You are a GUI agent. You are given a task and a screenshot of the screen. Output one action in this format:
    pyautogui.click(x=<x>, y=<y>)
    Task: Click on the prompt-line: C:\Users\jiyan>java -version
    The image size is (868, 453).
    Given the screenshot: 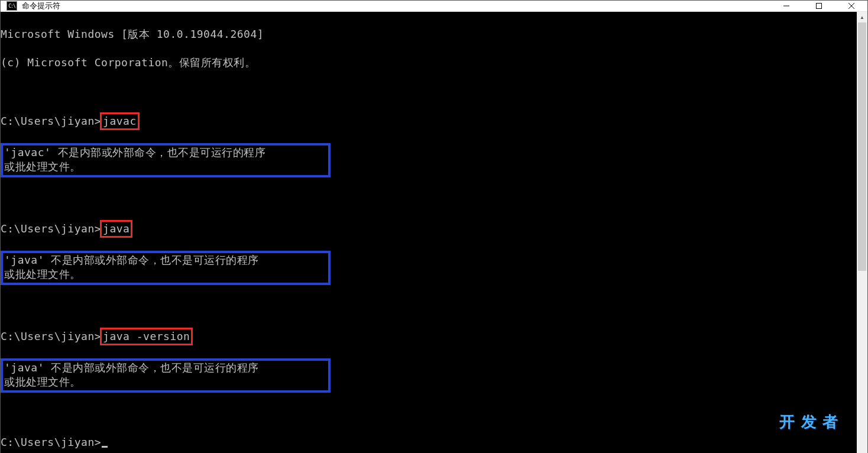 What is the action you would take?
    pyautogui.click(x=429, y=336)
    